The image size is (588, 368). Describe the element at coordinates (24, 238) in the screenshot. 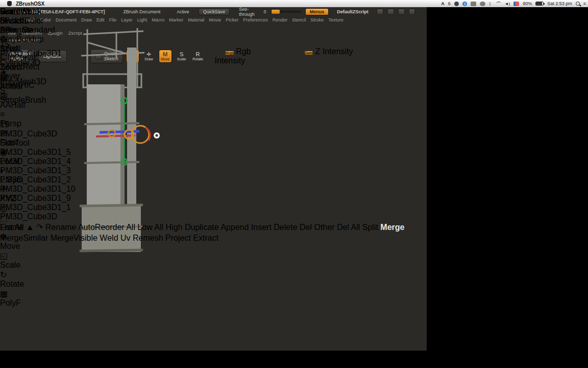

I see `merge-similar-button: MergeSimilar` at that location.